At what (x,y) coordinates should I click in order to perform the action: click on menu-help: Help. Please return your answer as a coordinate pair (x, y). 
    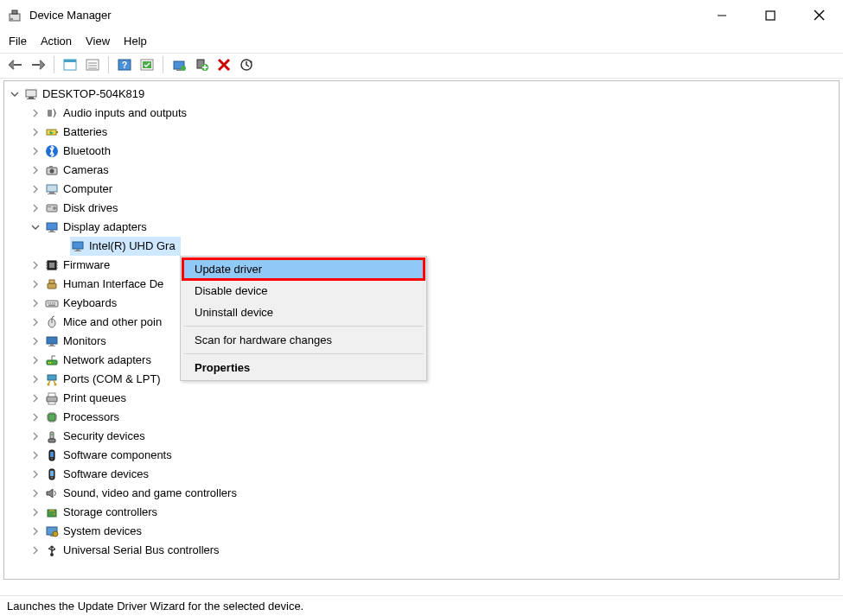
    Looking at the image, I should click on (135, 41).